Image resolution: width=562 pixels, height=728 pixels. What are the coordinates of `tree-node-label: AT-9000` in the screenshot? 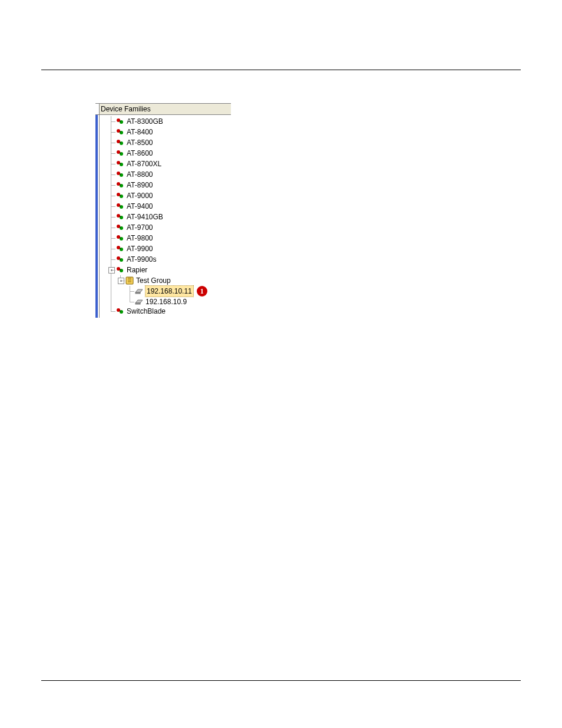 It's located at (140, 196).